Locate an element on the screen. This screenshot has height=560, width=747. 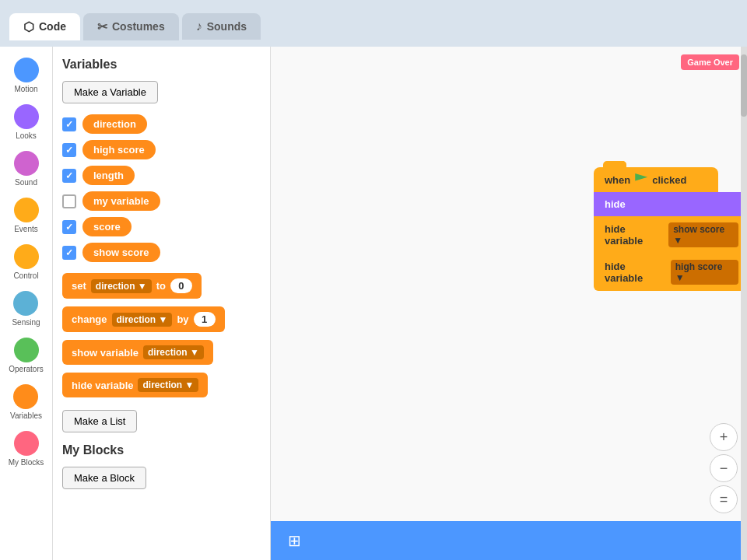
var-row-show-score: show score is located at coordinates (162, 252).